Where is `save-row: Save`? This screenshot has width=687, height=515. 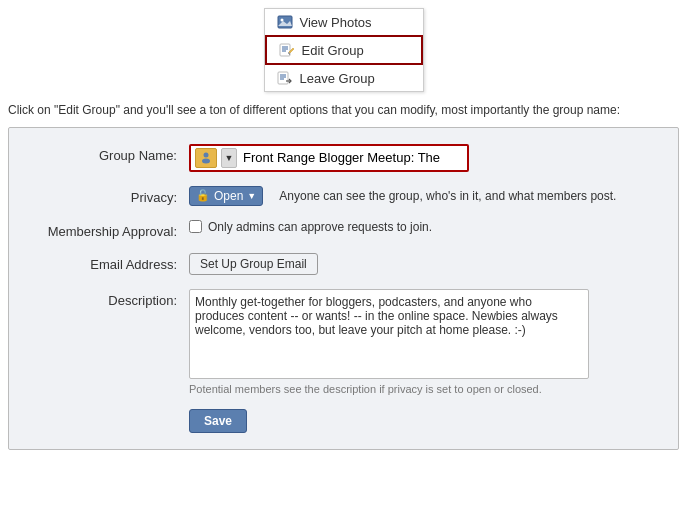 save-row: Save is located at coordinates (344, 421).